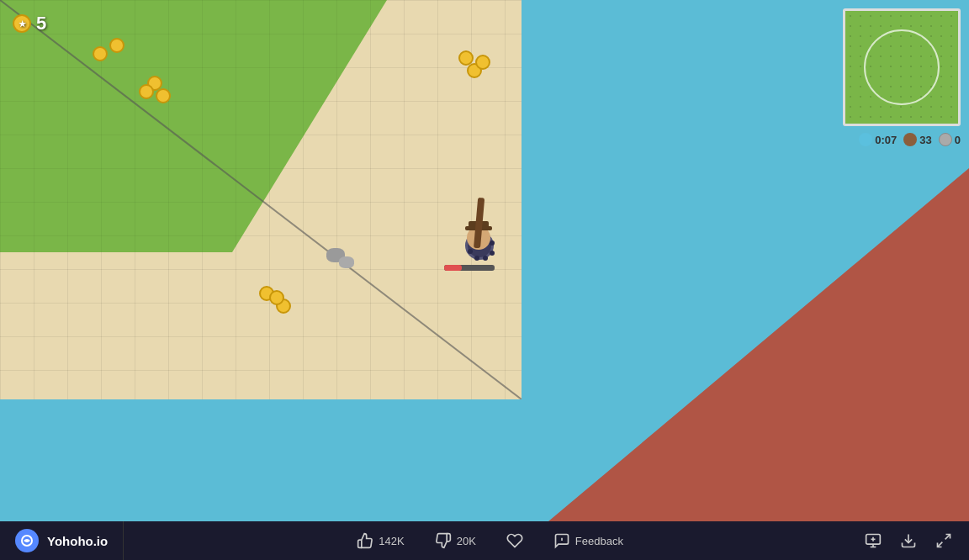 Image resolution: width=969 pixels, height=560 pixels. Describe the element at coordinates (27, 541) in the screenshot. I see `brand-logo` at that location.